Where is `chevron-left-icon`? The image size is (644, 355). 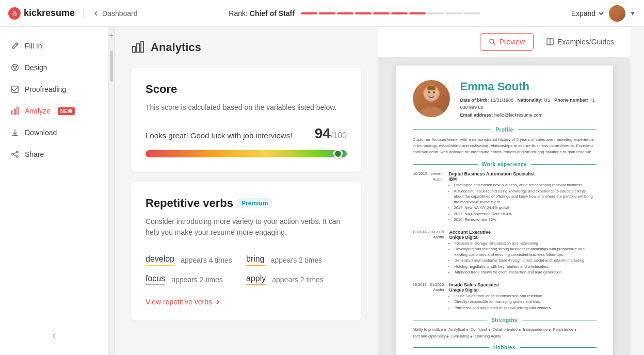 chevron-left-icon is located at coordinates (96, 13).